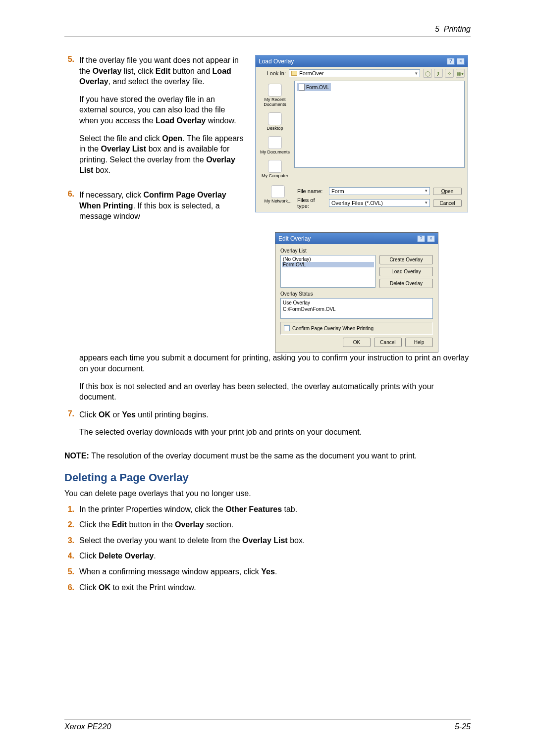 The height and width of the screenshot is (756, 535). I want to click on new-folder-icon: ✧, so click(449, 73).